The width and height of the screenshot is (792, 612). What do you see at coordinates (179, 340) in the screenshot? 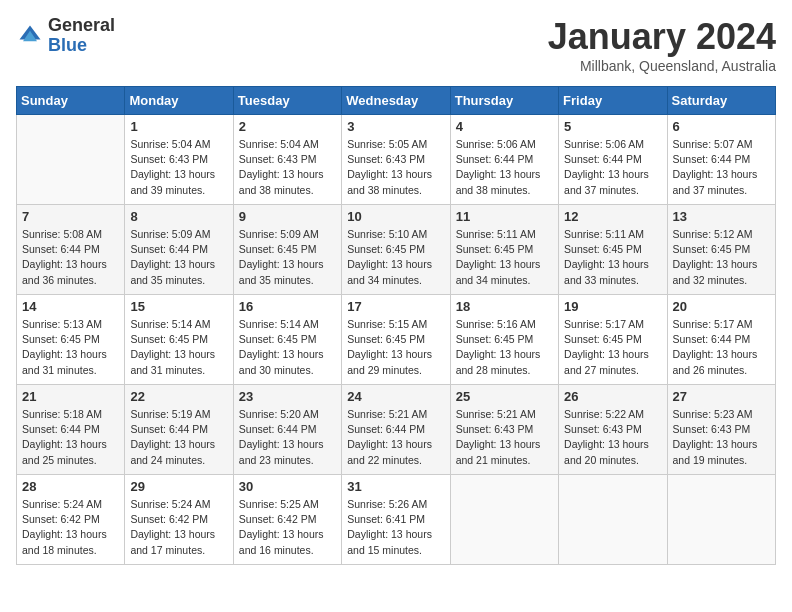
I see `calendar-cell: 15Sunrise: 5:14 AM Sunset: 6:45 PM Dayli…` at bounding box center [179, 340].